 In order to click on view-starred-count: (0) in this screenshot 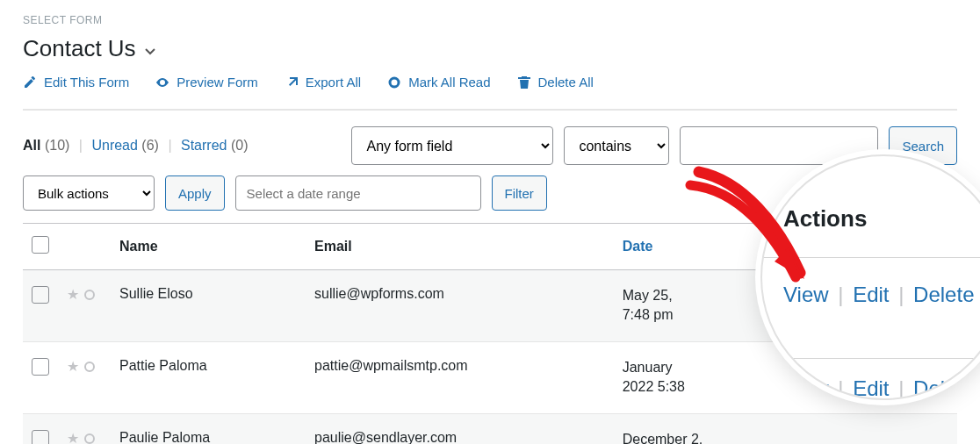, I will do `click(240, 146)`.